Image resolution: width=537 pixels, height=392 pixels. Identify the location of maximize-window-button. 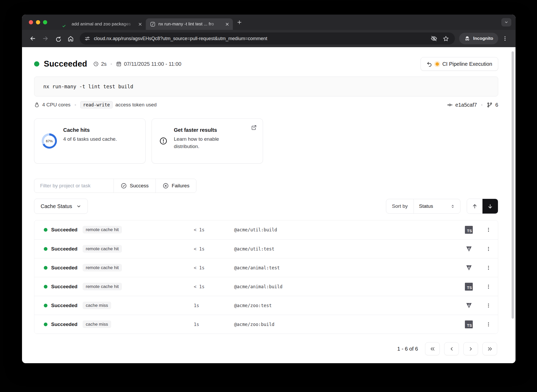
(45, 22).